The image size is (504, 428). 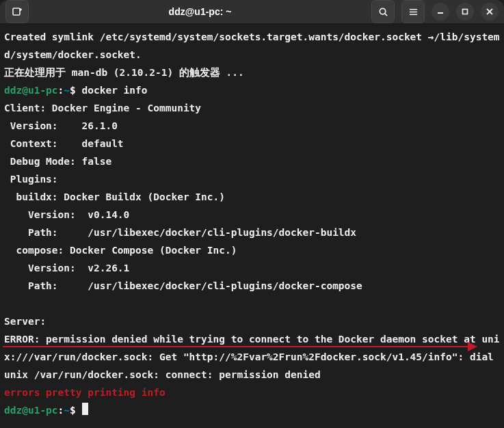 I want to click on output-line: Client: Docker Engine - Community, so click(x=103, y=108).